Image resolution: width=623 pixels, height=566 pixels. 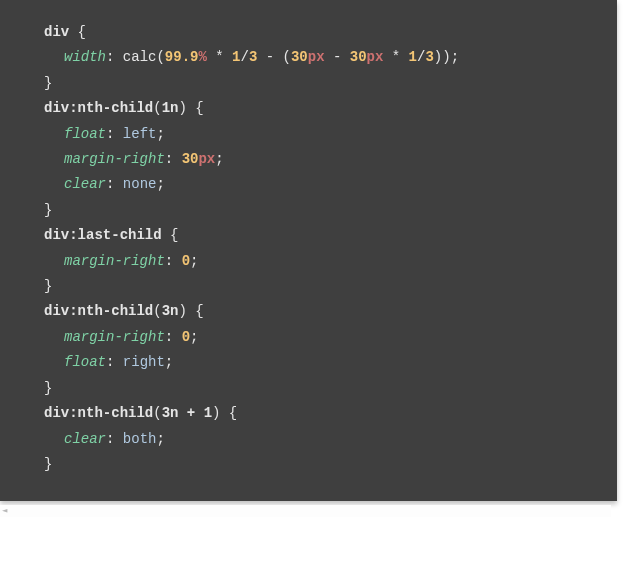 I want to click on line-16: div:nth-child(3n + 1) {, so click(x=322, y=414).